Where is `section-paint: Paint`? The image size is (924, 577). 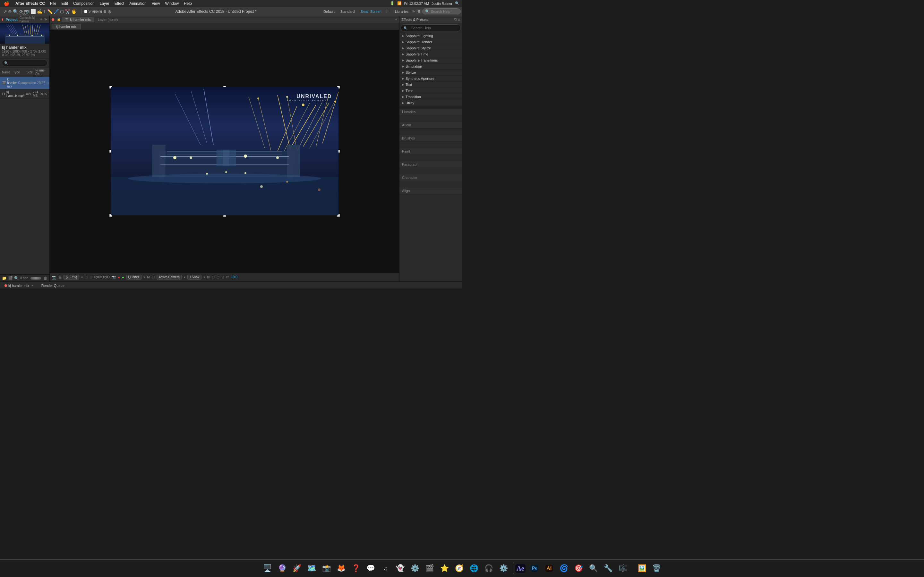
section-paint: Paint is located at coordinates (431, 152).